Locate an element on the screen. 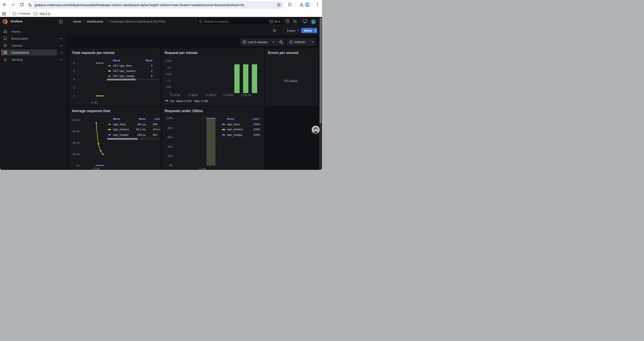 The width and height of the screenshot is (644, 341). svg-text: 3 is located at coordinates (74, 88).